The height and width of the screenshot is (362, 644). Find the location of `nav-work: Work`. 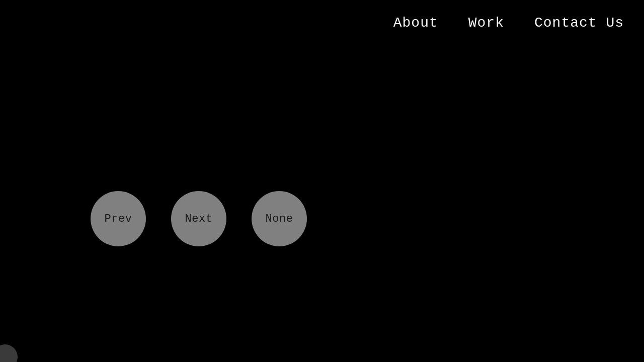

nav-work: Work is located at coordinates (486, 23).